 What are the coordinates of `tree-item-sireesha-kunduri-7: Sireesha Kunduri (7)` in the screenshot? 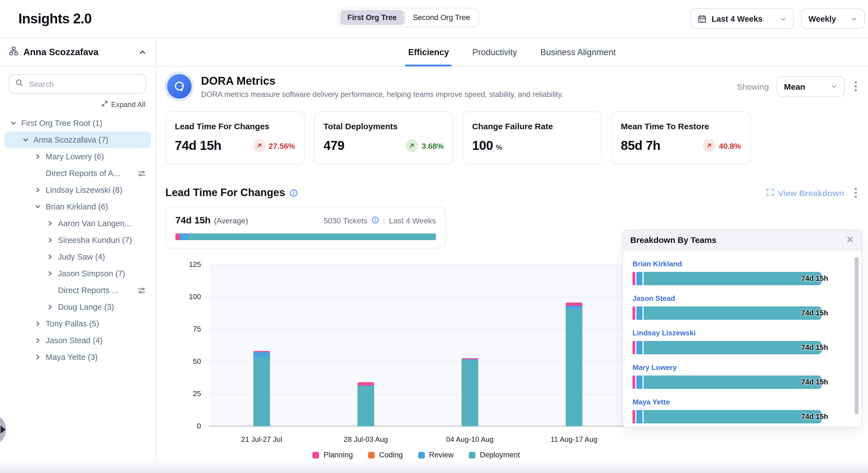 It's located at (78, 240).